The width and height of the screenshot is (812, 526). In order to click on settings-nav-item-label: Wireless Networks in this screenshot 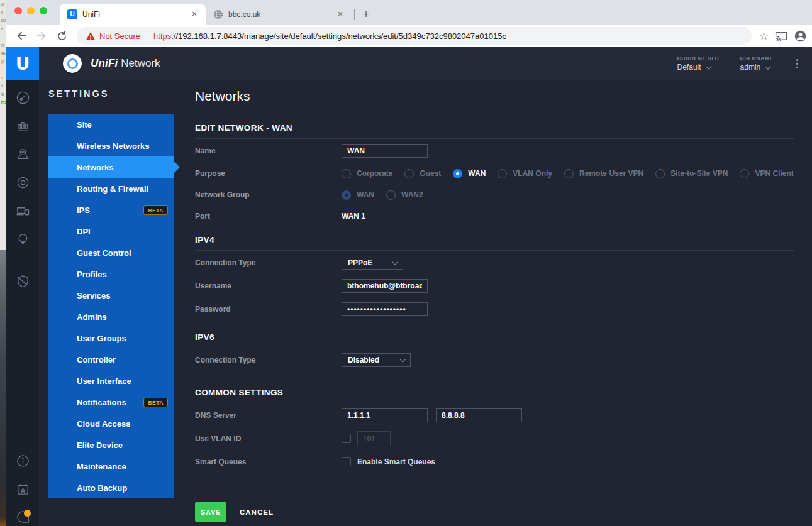, I will do `click(113, 146)`.